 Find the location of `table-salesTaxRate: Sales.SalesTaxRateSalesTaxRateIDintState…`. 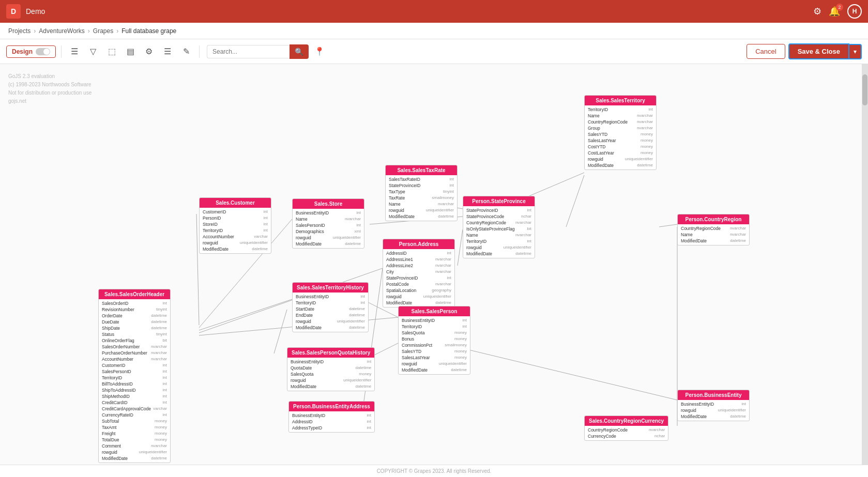

table-salesTaxRate: Sales.SalesTaxRateSalesTaxRateIDintState… is located at coordinates (421, 193).